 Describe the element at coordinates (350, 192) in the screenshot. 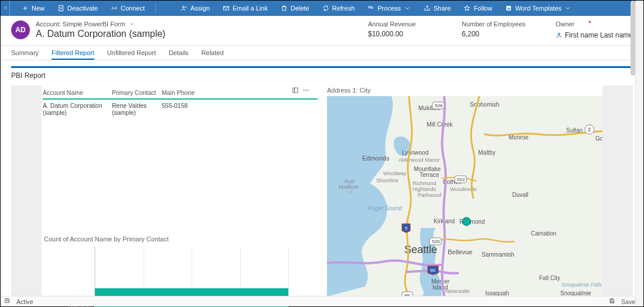

I see `svg-text: I.R.` at that location.